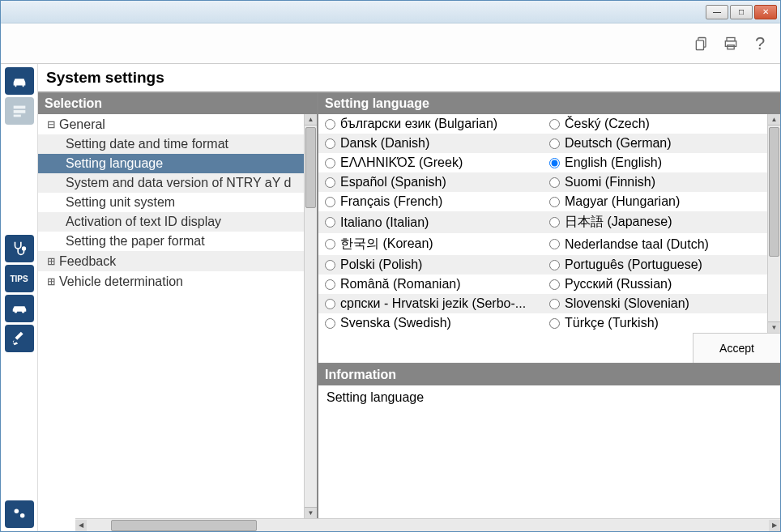  I want to click on language-option: Deutsch (German), so click(655, 143).